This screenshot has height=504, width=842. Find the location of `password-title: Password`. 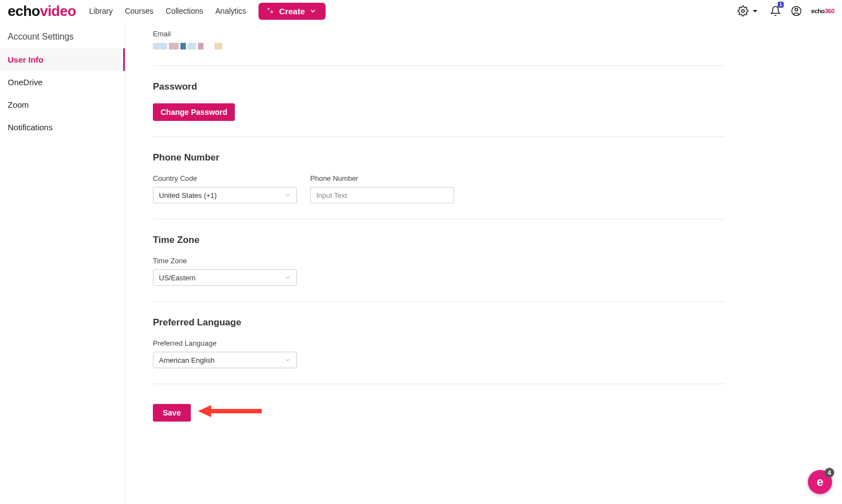

password-title: Password is located at coordinates (439, 87).